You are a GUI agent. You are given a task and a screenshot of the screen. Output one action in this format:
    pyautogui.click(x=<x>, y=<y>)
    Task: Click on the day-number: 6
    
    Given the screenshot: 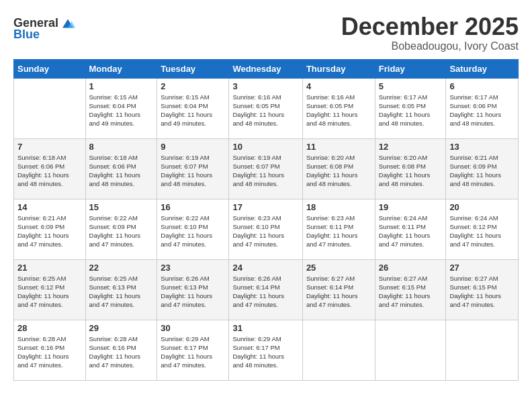 What is the action you would take?
    pyautogui.click(x=482, y=86)
    